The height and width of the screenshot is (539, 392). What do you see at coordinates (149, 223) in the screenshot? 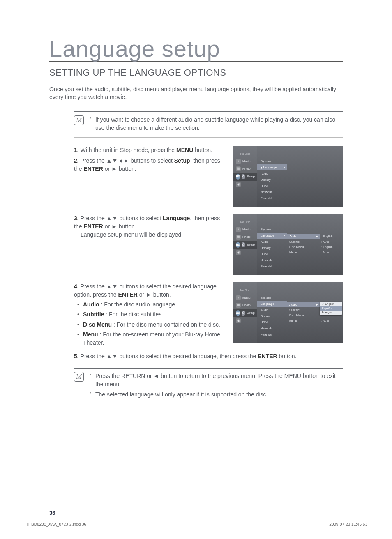
I see `step-3: 3. Press the ▲▼ buttons to select Langua…` at bounding box center [149, 223].